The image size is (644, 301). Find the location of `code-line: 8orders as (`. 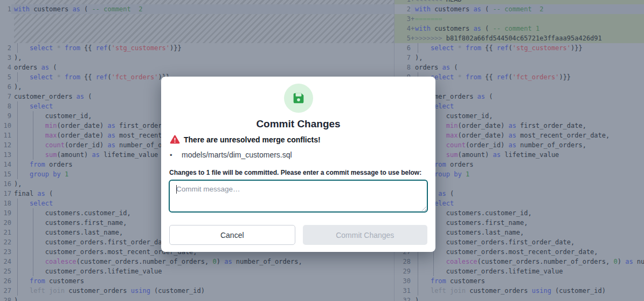

code-line: 8orders as ( is located at coordinates (520, 67).